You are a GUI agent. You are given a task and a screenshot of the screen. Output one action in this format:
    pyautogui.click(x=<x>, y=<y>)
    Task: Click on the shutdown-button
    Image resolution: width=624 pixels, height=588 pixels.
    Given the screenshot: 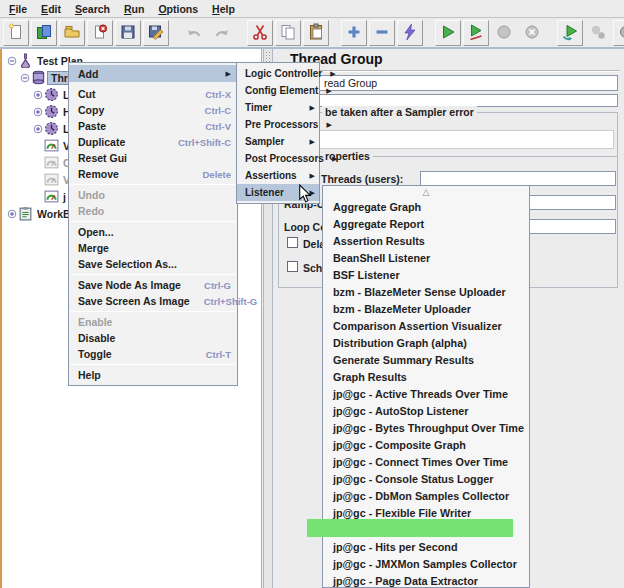 What is the action you would take?
    pyautogui.click(x=532, y=33)
    